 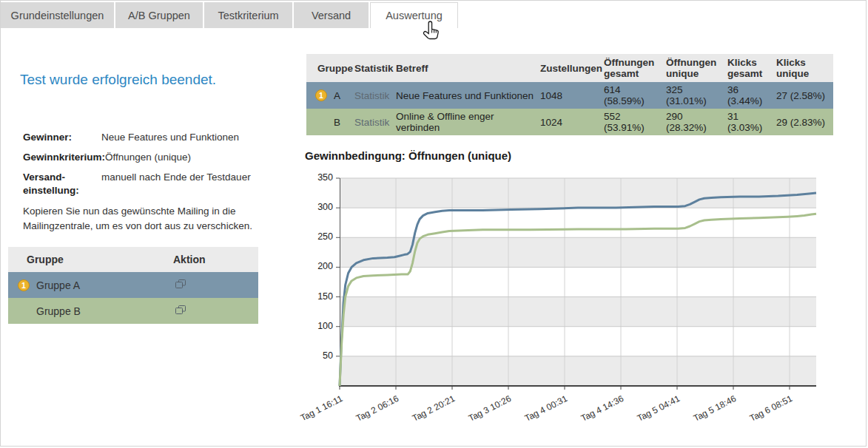 What do you see at coordinates (697, 122) in the screenshot?
I see `row-b-oeffnungen-unique: 290 (28.32%)` at bounding box center [697, 122].